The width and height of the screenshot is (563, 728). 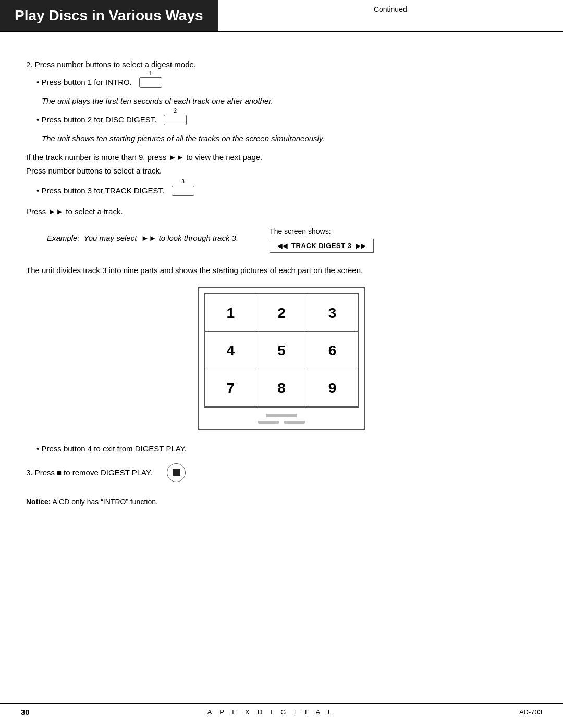 I want to click on stop-symbol: ■, so click(x=59, y=473).